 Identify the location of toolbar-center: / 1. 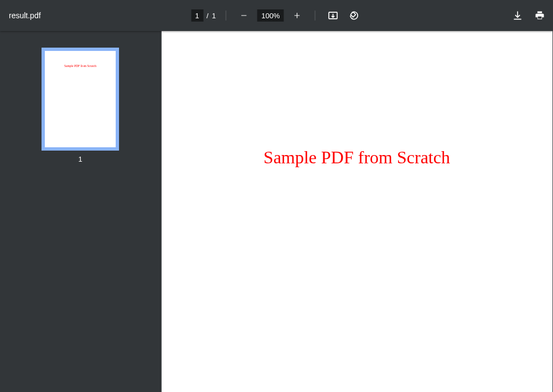
(277, 16).